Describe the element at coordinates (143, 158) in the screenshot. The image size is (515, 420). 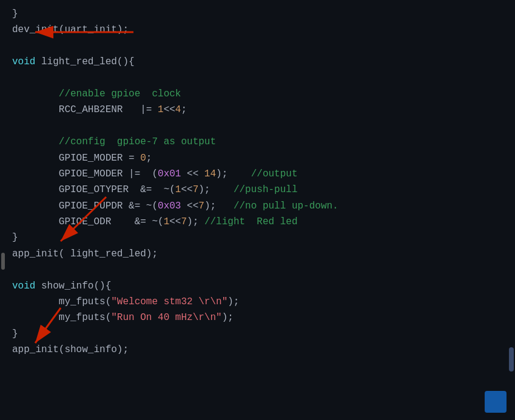
I see `code-token: 0` at that location.